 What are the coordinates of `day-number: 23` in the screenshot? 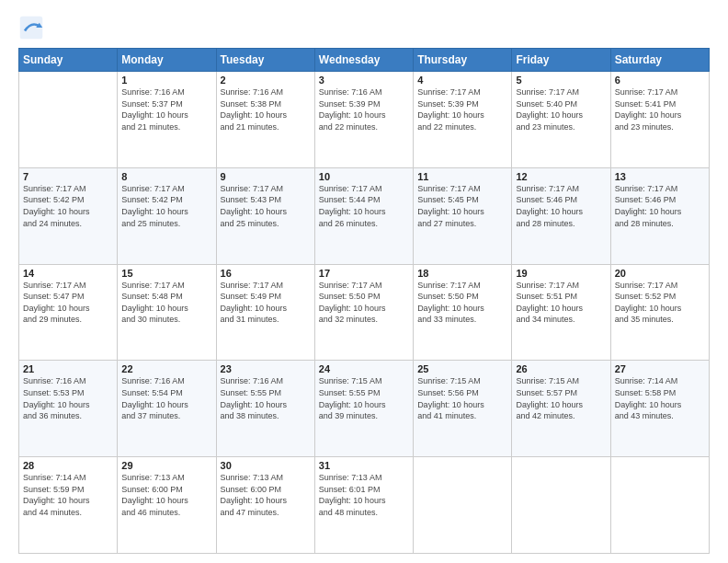 It's located at (266, 369).